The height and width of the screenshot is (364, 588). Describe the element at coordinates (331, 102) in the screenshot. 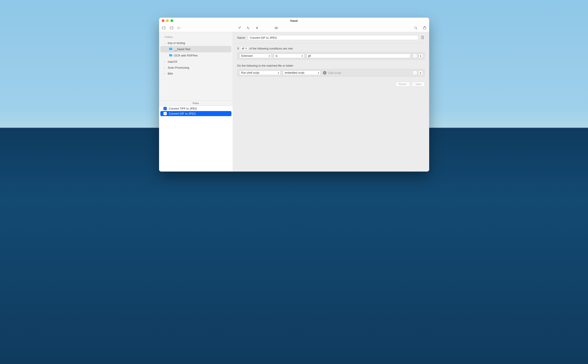

I see `rule-editor: Name: If all ▲▼ of the following conditi…` at that location.